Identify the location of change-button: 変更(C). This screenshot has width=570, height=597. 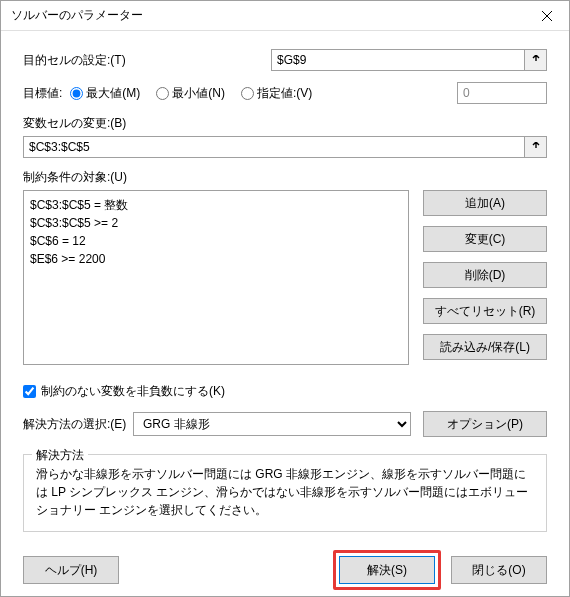
(485, 239).